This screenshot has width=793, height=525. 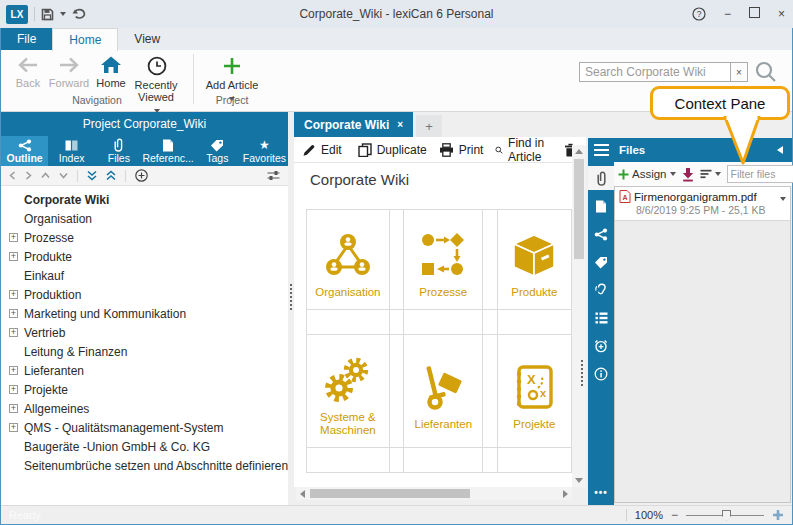 What do you see at coordinates (565, 494) in the screenshot?
I see `scroll-right-icon` at bounding box center [565, 494].